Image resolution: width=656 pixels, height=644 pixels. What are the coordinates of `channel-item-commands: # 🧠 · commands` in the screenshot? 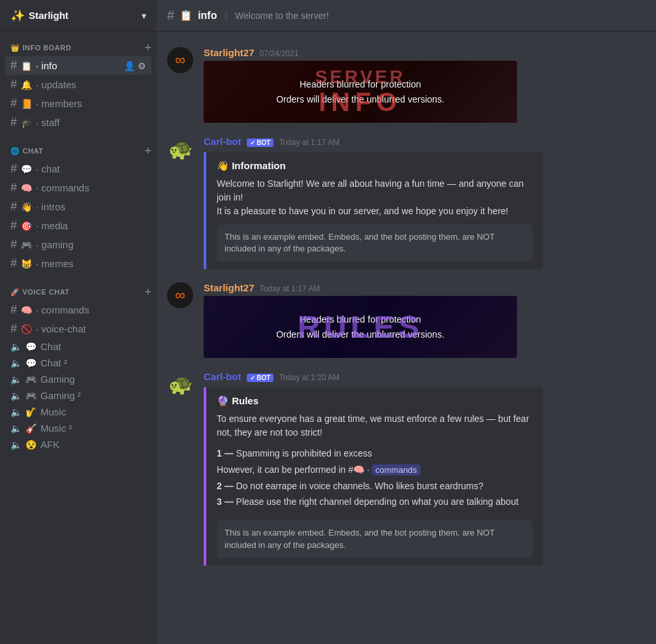 It's located at (78, 188).